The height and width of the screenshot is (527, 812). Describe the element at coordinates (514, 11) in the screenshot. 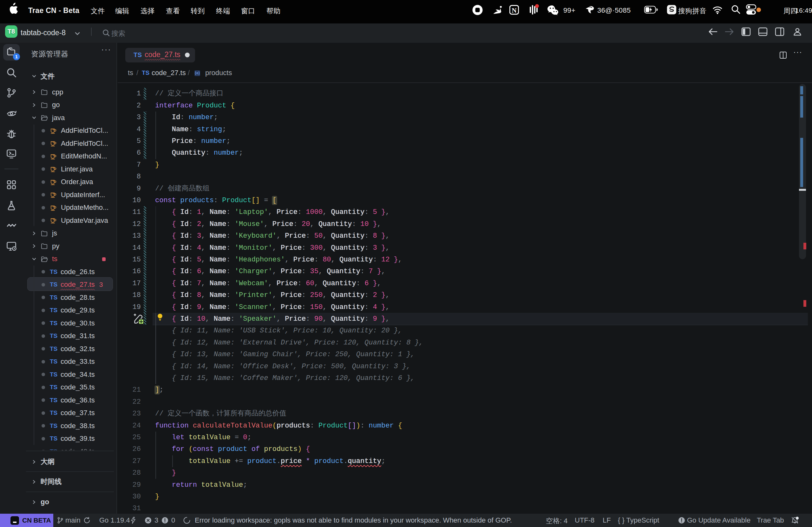

I see `svg-text: N` at that location.